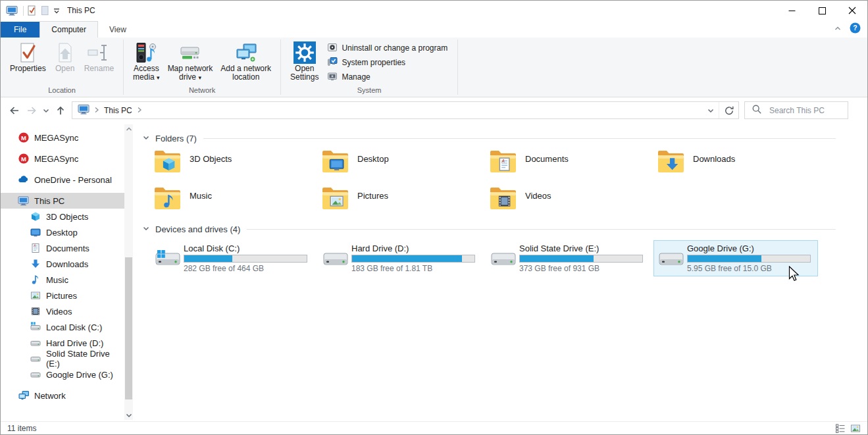 Image resolution: width=868 pixels, height=435 pixels. What do you see at coordinates (43, 11) in the screenshot?
I see `quick-access-toolbar` at bounding box center [43, 11].